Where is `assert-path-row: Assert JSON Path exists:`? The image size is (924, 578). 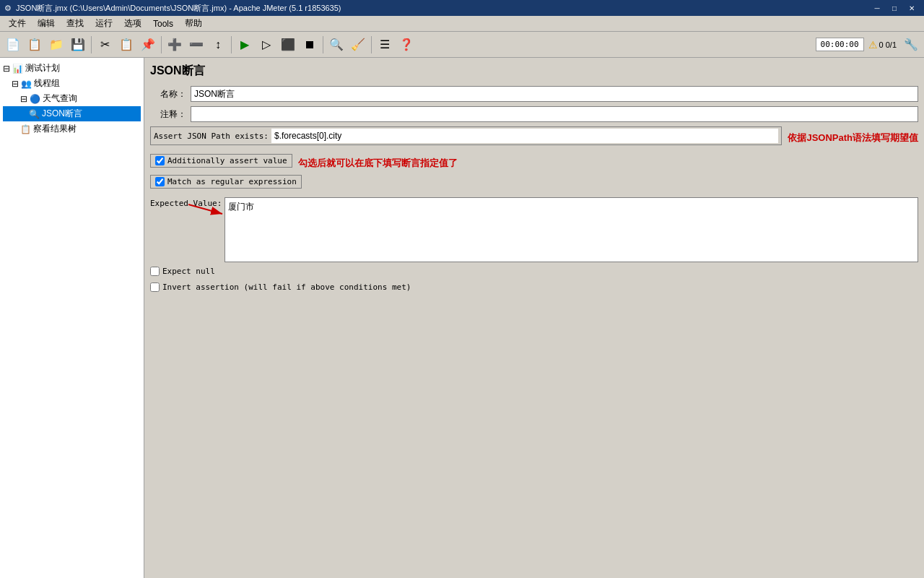
assert-path-row: Assert JSON Path exists: is located at coordinates (466, 136).